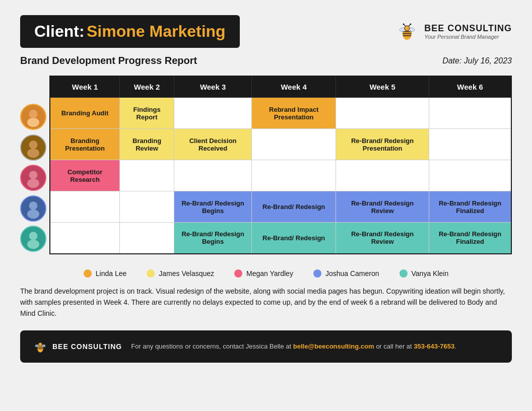  Describe the element at coordinates (477, 61) in the screenshot. I see `date-label: Date: July 16, 2023` at that location.